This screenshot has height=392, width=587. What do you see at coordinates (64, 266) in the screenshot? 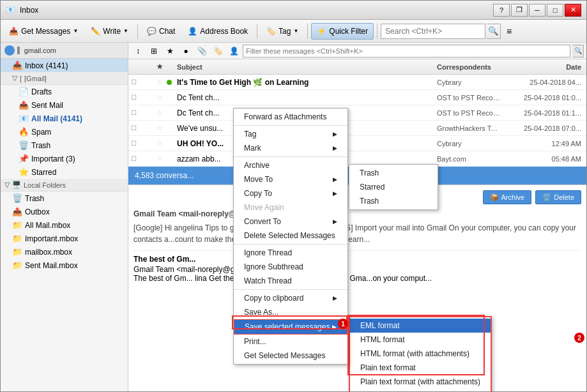
I see `sidebar-item-lf-sent: 📁 Sent Mail.mbox` at bounding box center [64, 266].